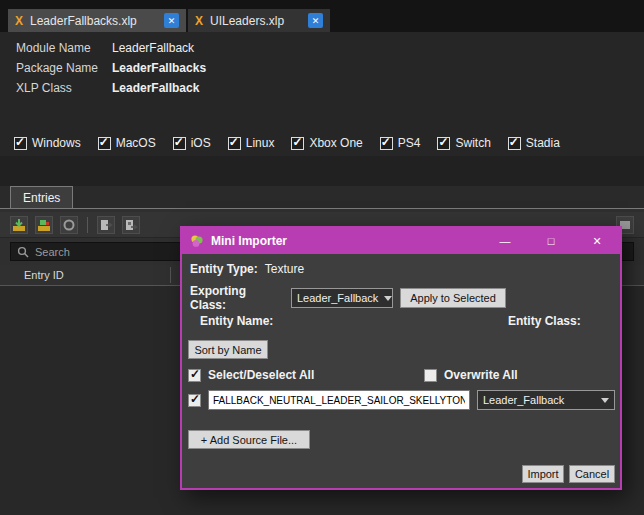  What do you see at coordinates (259, 20) in the screenshot?
I see `tab-uileaders-xlp: X UILeaders.xlp ✕` at bounding box center [259, 20].